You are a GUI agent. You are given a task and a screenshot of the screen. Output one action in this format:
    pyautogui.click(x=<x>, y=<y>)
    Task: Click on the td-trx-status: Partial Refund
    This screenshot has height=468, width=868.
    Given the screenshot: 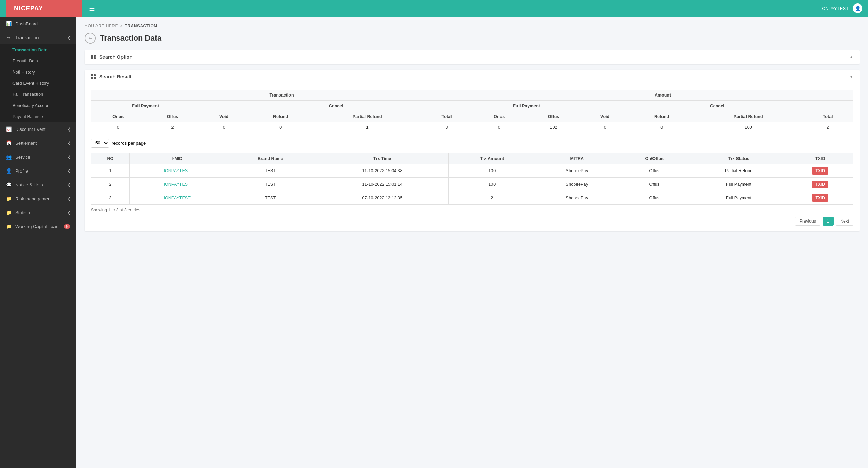 What is the action you would take?
    pyautogui.click(x=739, y=171)
    